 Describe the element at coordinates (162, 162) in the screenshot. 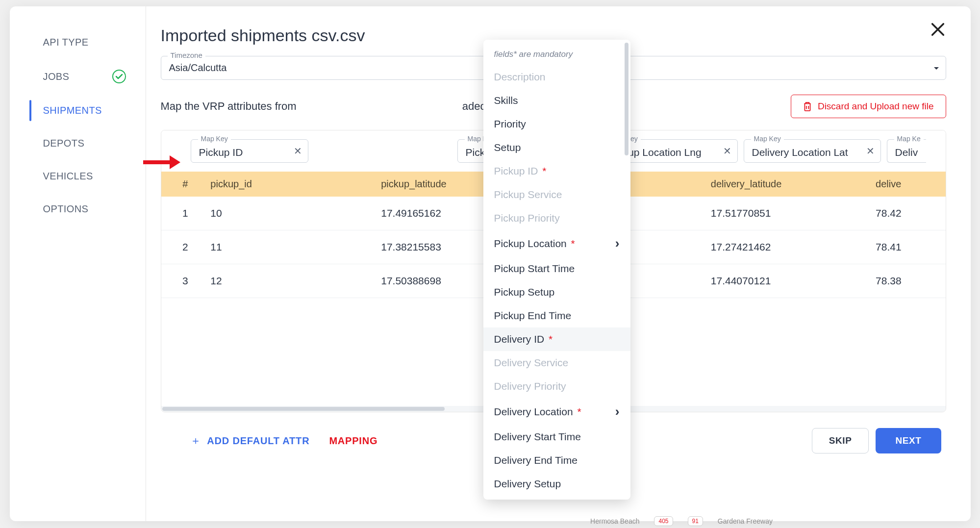

I see `arrow-right-icon` at that location.